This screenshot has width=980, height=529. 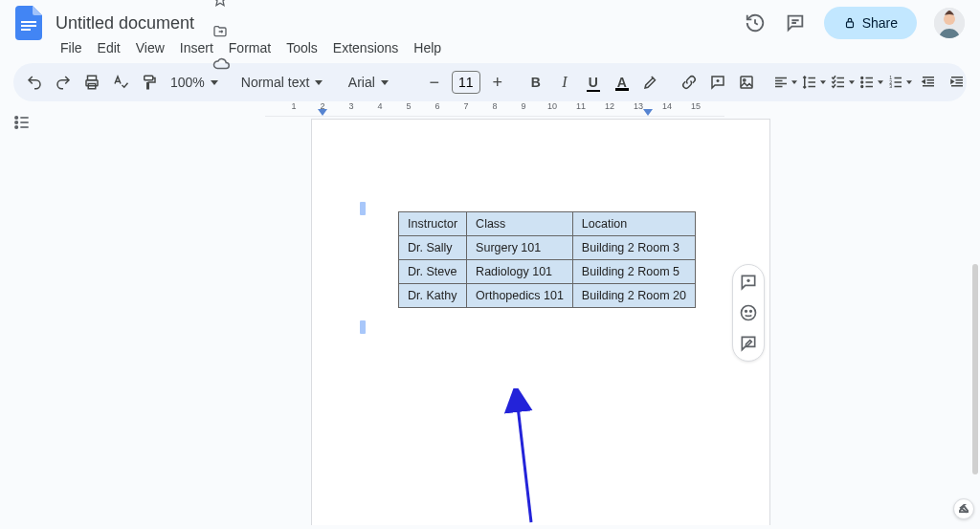 What do you see at coordinates (466, 82) in the screenshot?
I see `font-size-input` at bounding box center [466, 82].